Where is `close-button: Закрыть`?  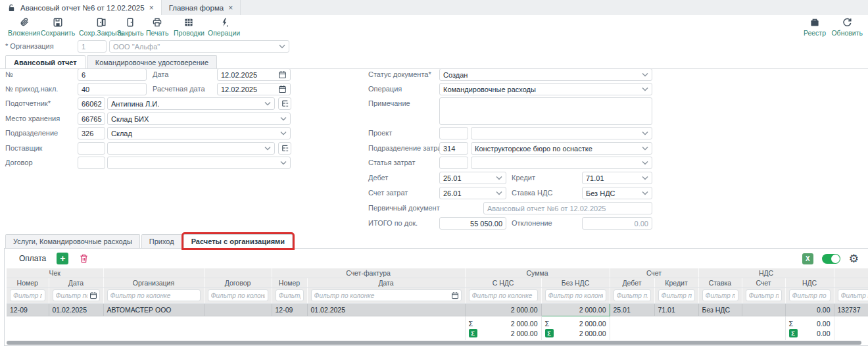
close-button: Закрыть is located at coordinates (130, 26).